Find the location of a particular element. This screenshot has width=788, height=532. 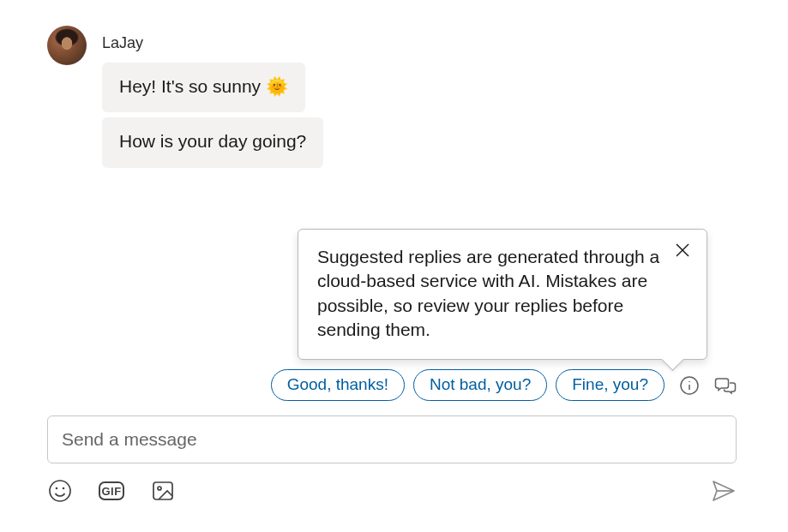

image-button is located at coordinates (163, 491).